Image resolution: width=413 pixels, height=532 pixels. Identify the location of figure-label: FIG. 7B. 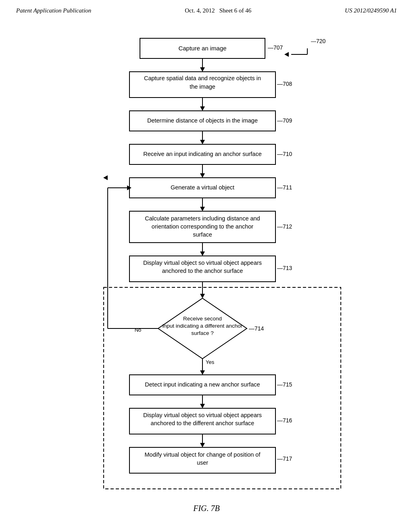
(206, 509).